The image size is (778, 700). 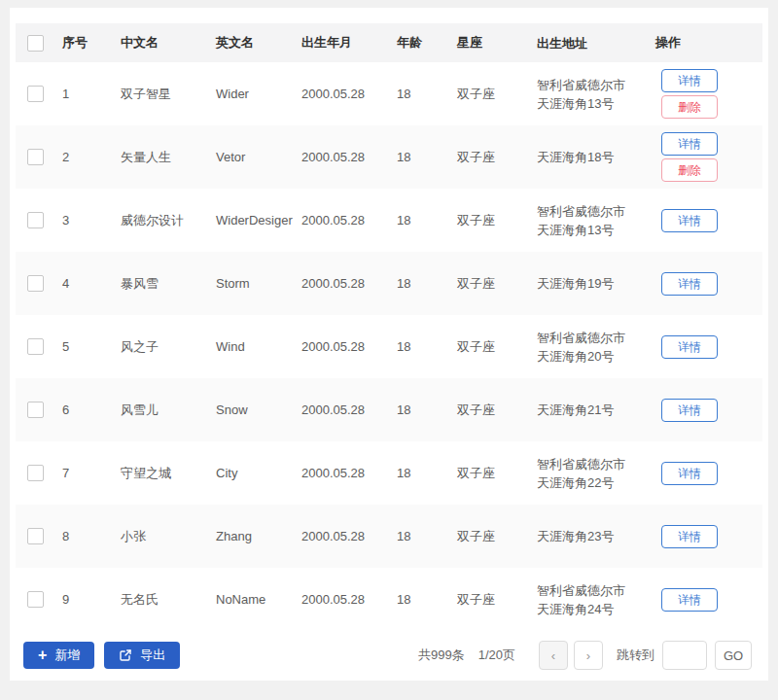 What do you see at coordinates (389, 410) in the screenshot?
I see `table-row: 6 风雪儿 Snow 2000.05.28 18 双子座 天涯海角21号 详情` at bounding box center [389, 410].